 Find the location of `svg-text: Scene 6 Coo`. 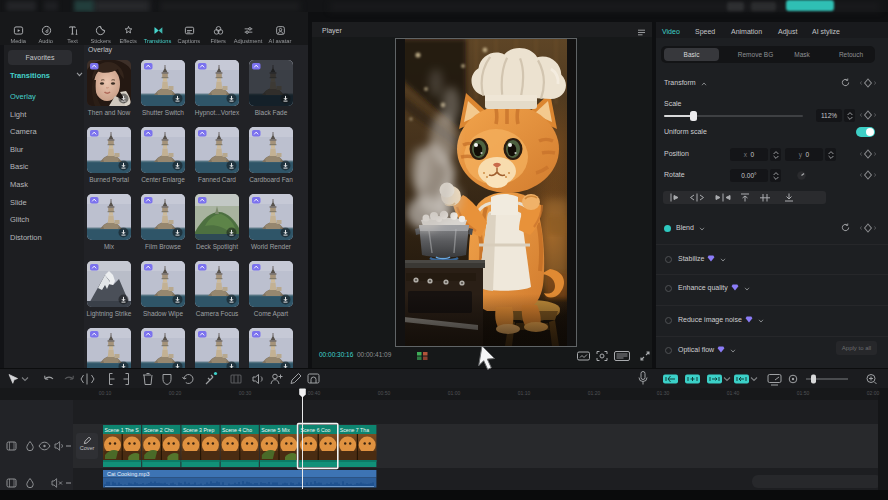

svg-text: Scene 6 Coo is located at coordinates (316, 430).